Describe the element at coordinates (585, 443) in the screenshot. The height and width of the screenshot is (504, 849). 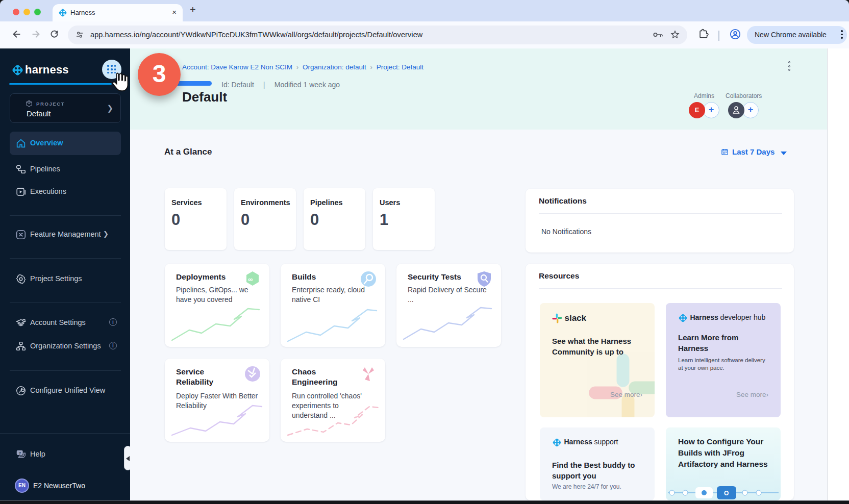
I see `support-brand: Harness support` at that location.